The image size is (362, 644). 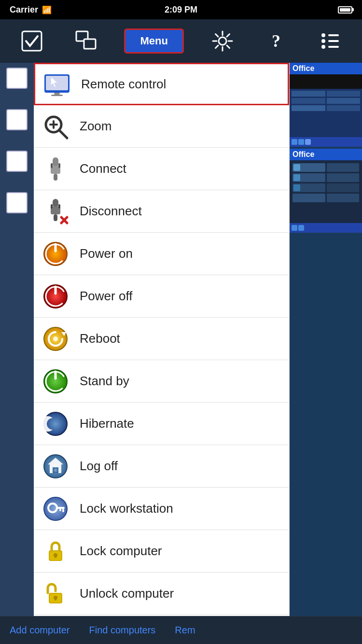 What do you see at coordinates (104, 381) in the screenshot?
I see `menu-item-label-stand-by: Stand by` at bounding box center [104, 381].